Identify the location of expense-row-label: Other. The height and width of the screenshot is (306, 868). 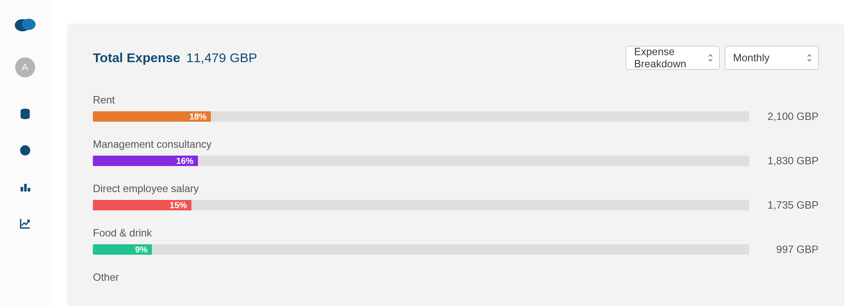
(456, 277).